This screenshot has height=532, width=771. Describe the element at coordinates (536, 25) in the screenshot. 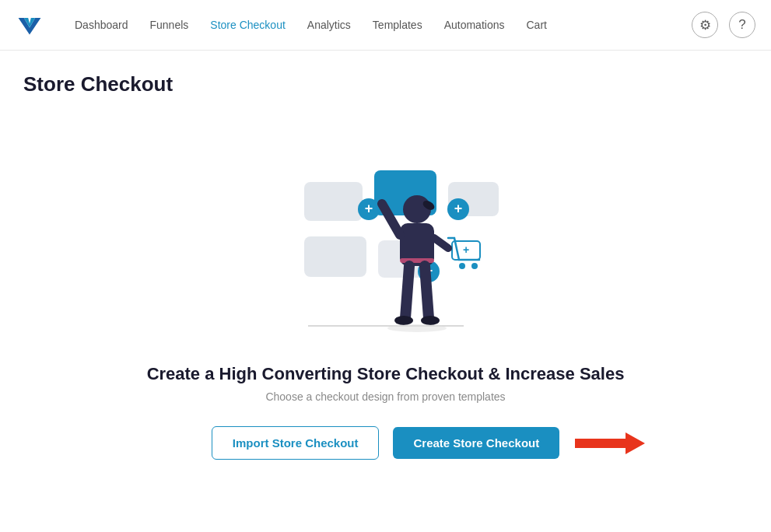

I see `nav-cart: Cart` at that location.